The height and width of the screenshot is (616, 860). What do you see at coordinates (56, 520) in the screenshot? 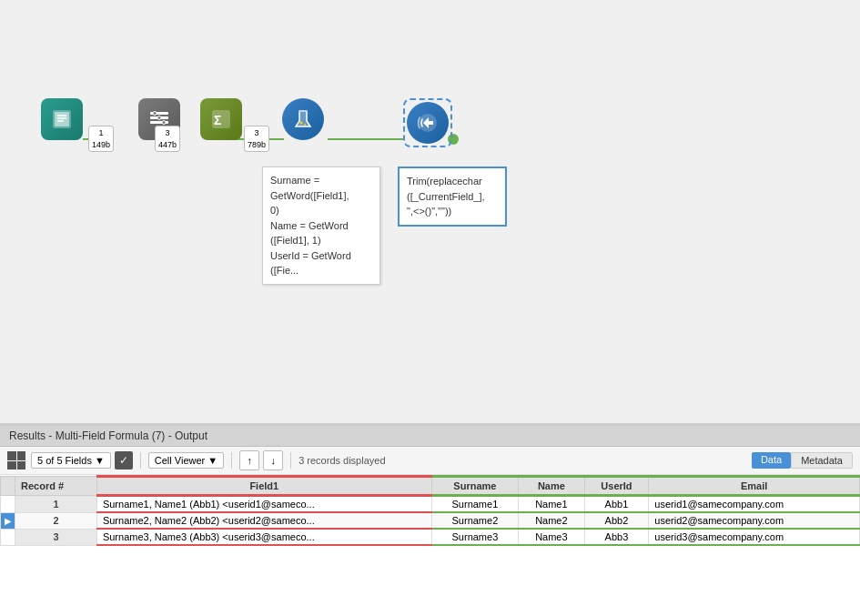
I see `record-number: 2` at bounding box center [56, 520].